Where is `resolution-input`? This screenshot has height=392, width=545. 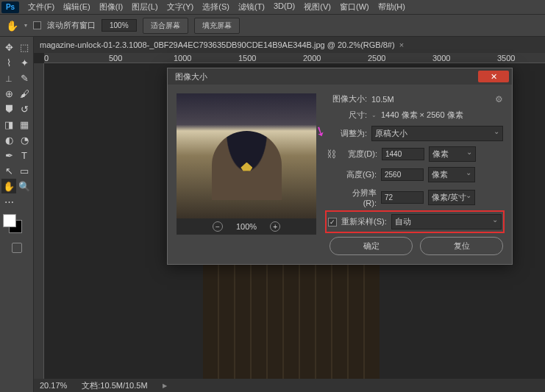
resolution-input is located at coordinates (402, 197).